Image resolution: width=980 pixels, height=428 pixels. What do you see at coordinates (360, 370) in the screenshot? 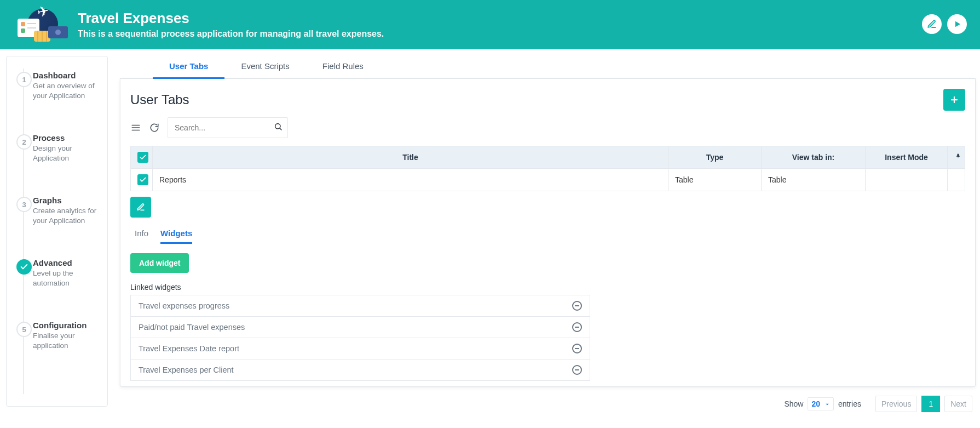
I see `list-item: Travel Expenses per Client` at bounding box center [360, 370].